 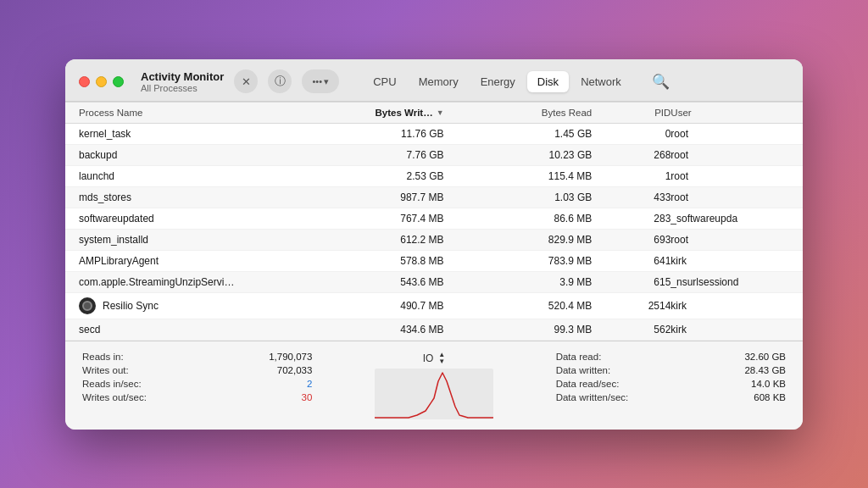 What do you see at coordinates (434, 176) in the screenshot?
I see `table-row: launchd2.53 GB115.4 MB1root` at bounding box center [434, 176].